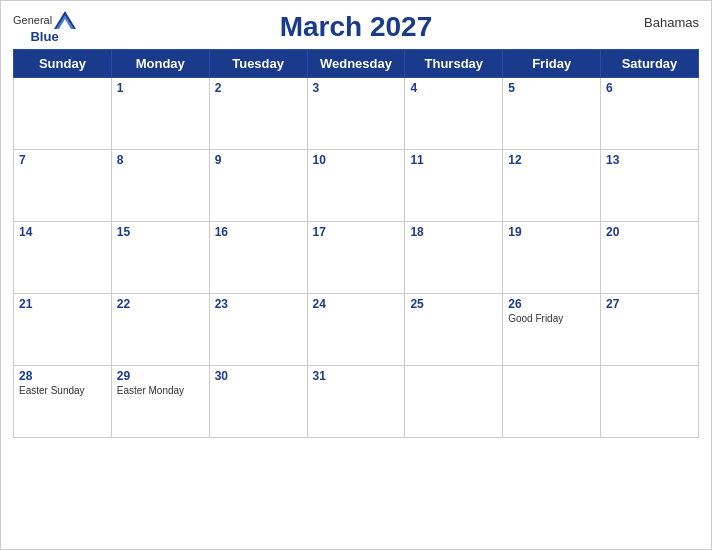 This screenshot has height=550, width=712. I want to click on table-row: 20, so click(650, 258).